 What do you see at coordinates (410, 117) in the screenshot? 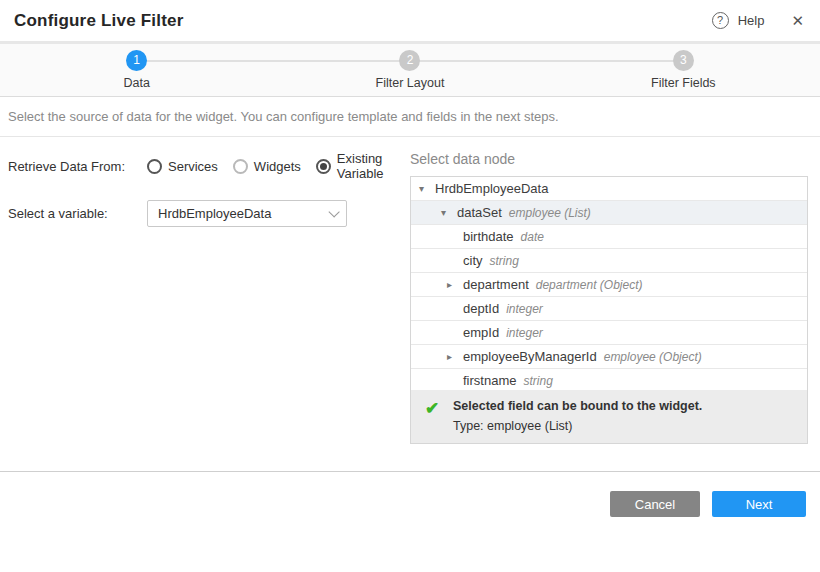
I see `step-description: Select the source of data for the widget…` at bounding box center [410, 117].